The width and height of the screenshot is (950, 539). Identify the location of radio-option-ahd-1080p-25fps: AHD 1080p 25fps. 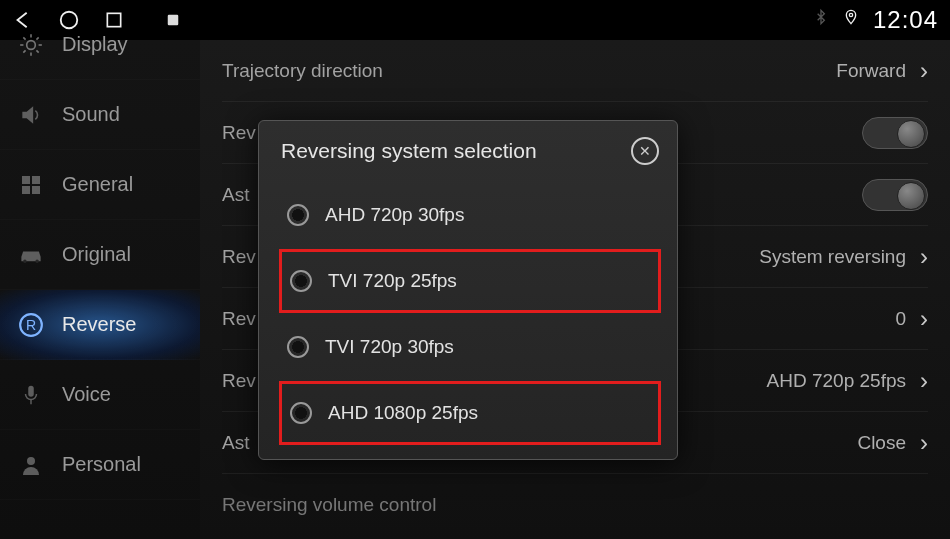
(470, 413).